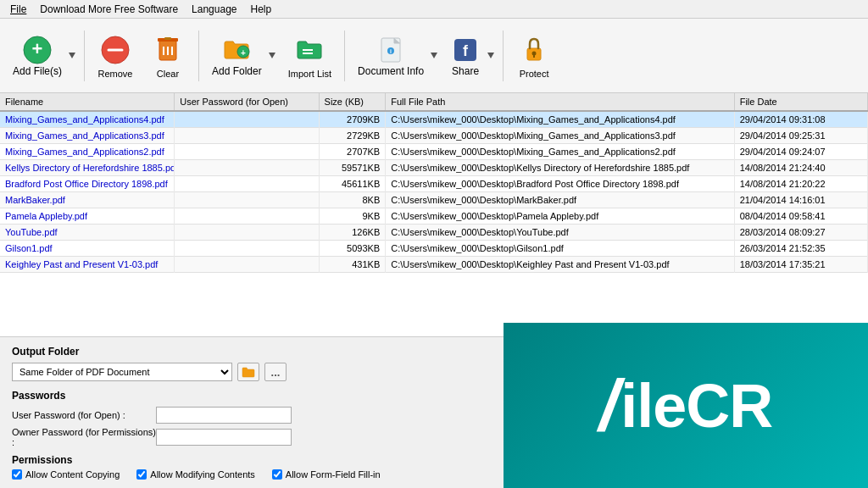 This screenshot has height=488, width=868. What do you see at coordinates (559, 102) in the screenshot?
I see `col-path: Full File Path` at bounding box center [559, 102].